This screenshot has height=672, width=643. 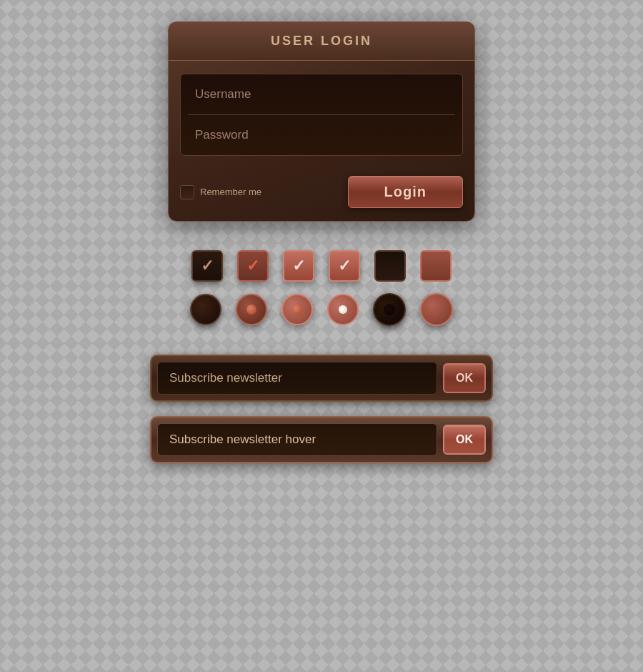 What do you see at coordinates (253, 266) in the screenshot?
I see `checkmark-red-icon: ✓` at bounding box center [253, 266].